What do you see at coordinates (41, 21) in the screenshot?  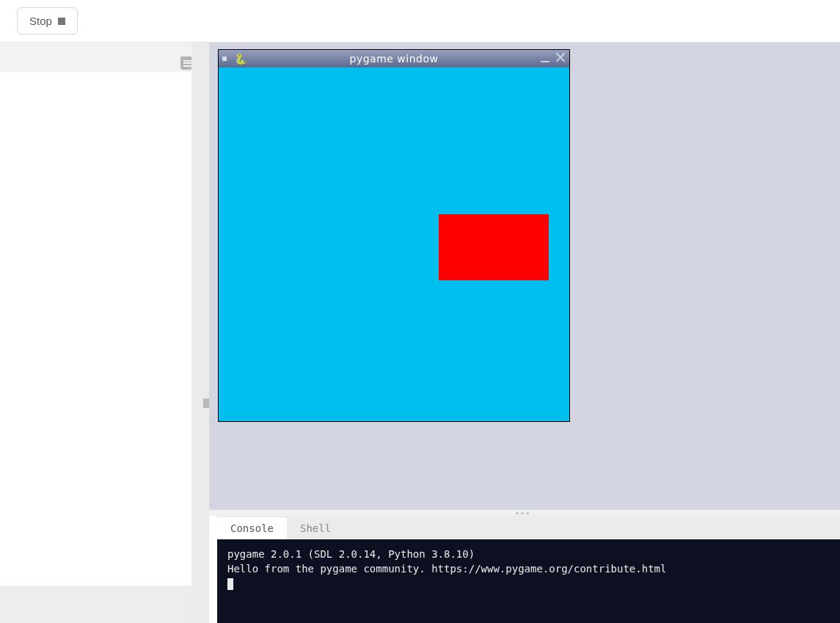 I see `stop-button-label: Stop` at bounding box center [41, 21].